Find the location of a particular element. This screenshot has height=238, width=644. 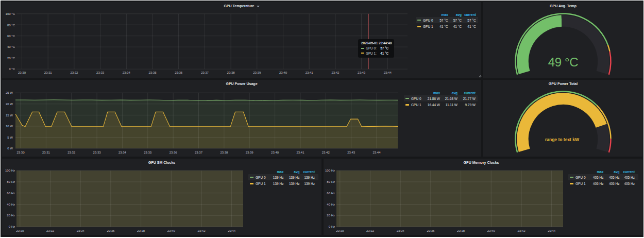

svg-text: 20 W is located at coordinates (9, 104).